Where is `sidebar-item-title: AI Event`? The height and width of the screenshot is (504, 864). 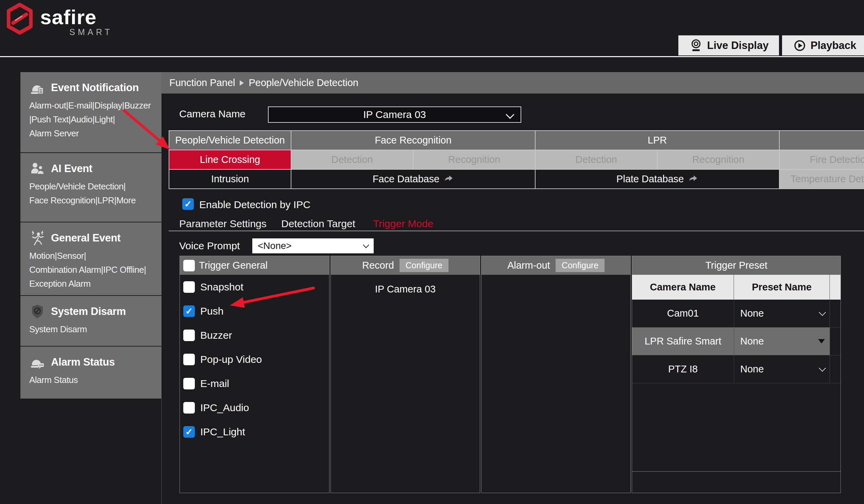 sidebar-item-title: AI Event is located at coordinates (72, 169).